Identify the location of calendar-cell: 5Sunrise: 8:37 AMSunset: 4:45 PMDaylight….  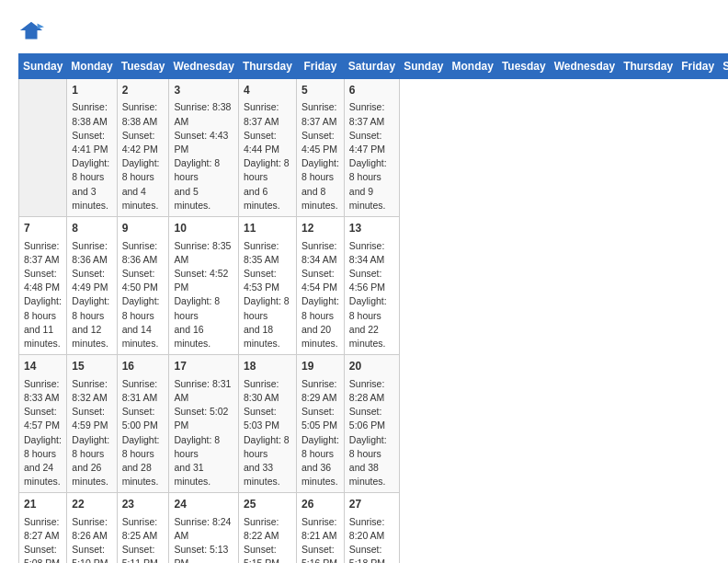
(320, 148).